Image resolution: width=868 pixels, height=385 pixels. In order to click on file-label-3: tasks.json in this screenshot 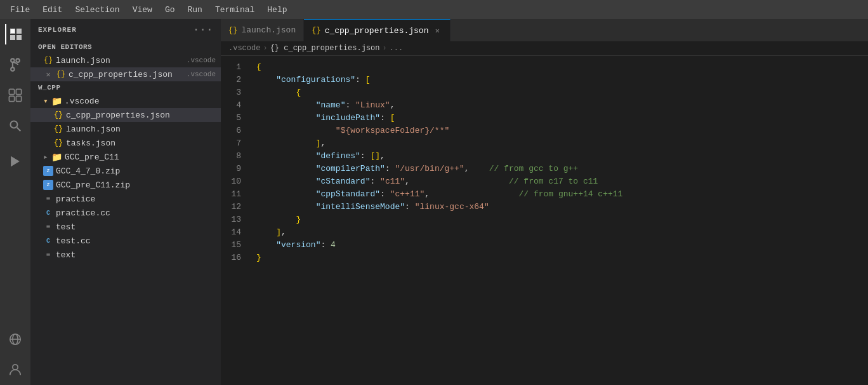, I will do `click(141, 144)`.